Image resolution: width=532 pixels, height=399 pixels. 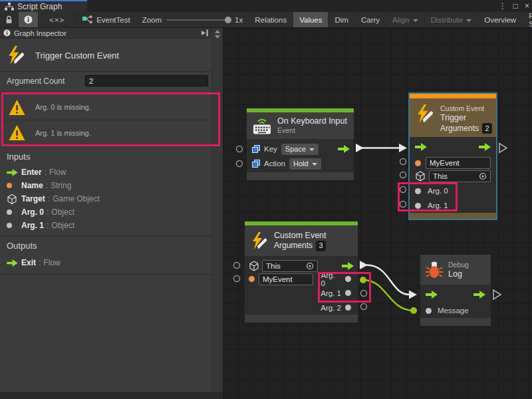 What do you see at coordinates (403, 162) in the screenshot?
I see `port-trigger-name-input` at bounding box center [403, 162].